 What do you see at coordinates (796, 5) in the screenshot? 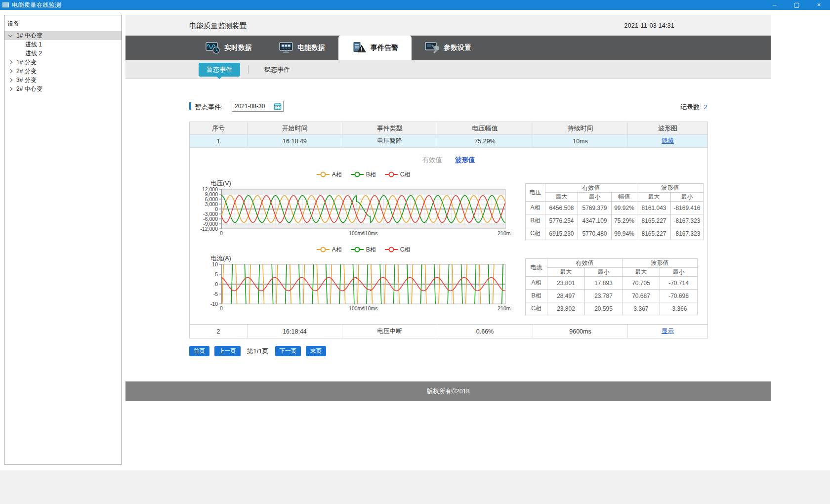
I see `window-controls: – ▢ ×` at bounding box center [796, 5].